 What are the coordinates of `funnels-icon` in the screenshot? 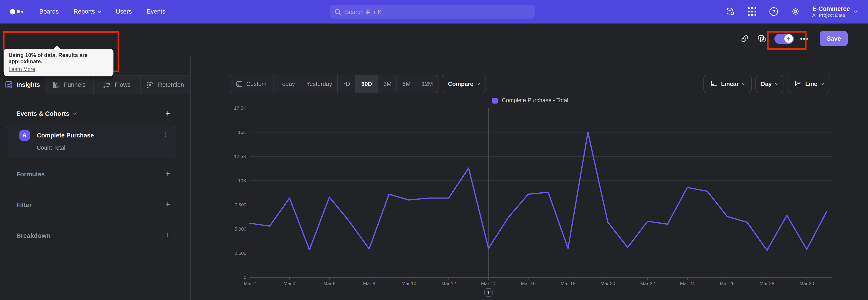 It's located at (56, 85).